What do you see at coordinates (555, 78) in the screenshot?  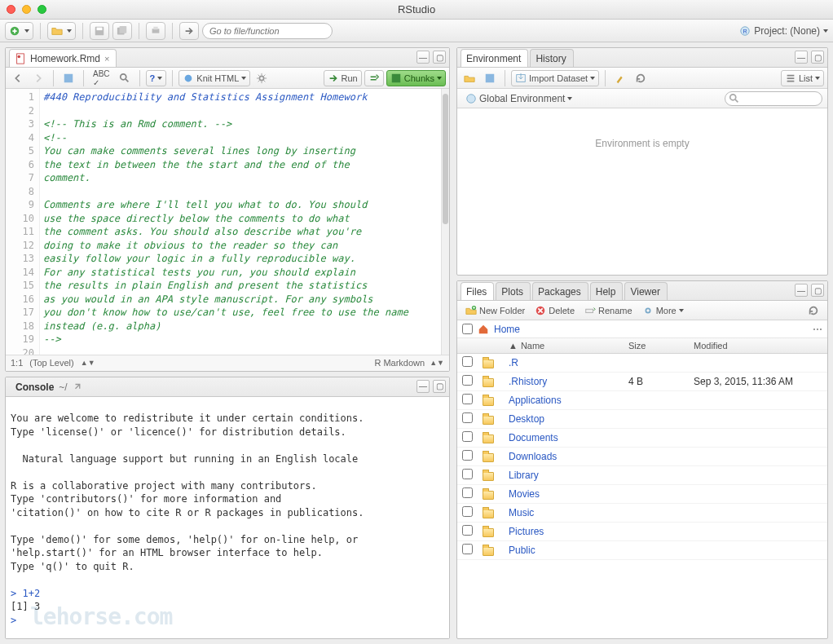 I see `import-dataset-button: Import Dataset` at bounding box center [555, 78].